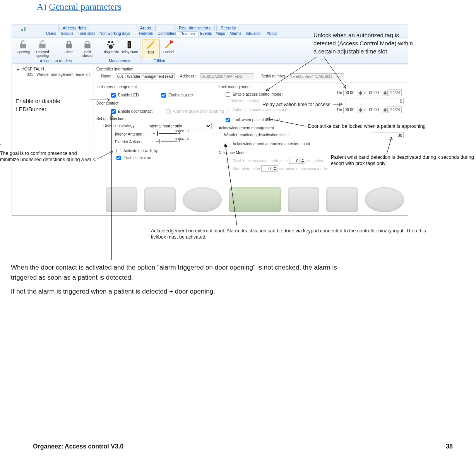 The height and width of the screenshot is (457, 476). I want to click on row-enable-access: Enable access control mode :, so click(254, 94).